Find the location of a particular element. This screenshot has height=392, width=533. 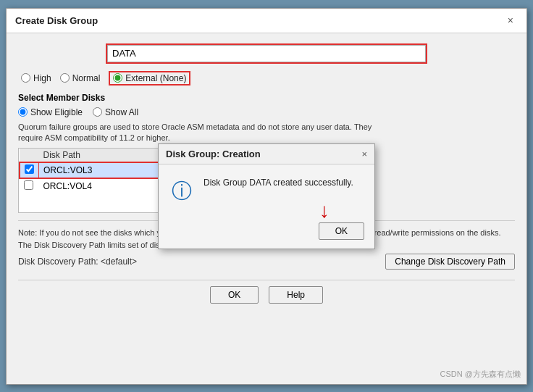

dialog-ok-button: OK is located at coordinates (342, 231).